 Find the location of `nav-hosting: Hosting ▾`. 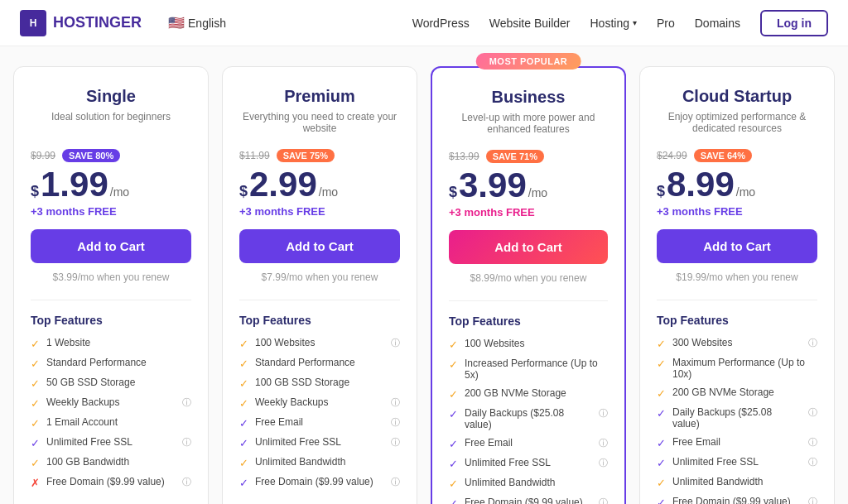

nav-hosting: Hosting ▾ is located at coordinates (613, 23).